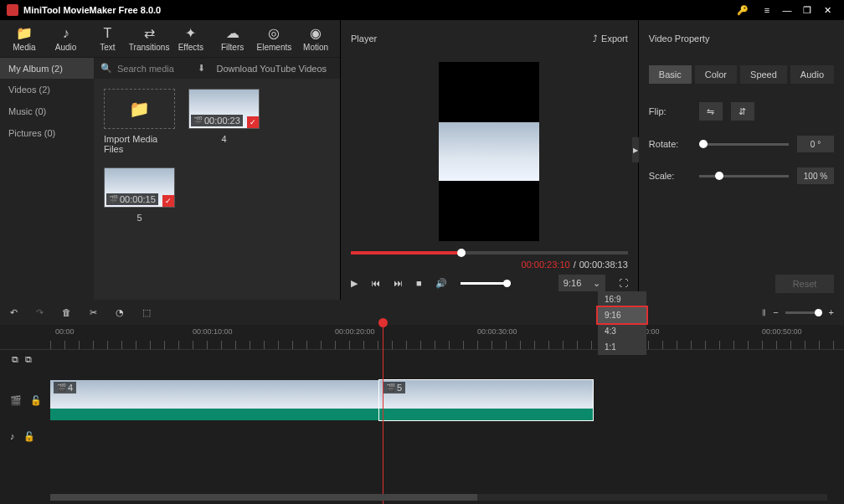 The image size is (844, 504). What do you see at coordinates (94, 313) in the screenshot?
I see `split-icon: ✂` at bounding box center [94, 313].